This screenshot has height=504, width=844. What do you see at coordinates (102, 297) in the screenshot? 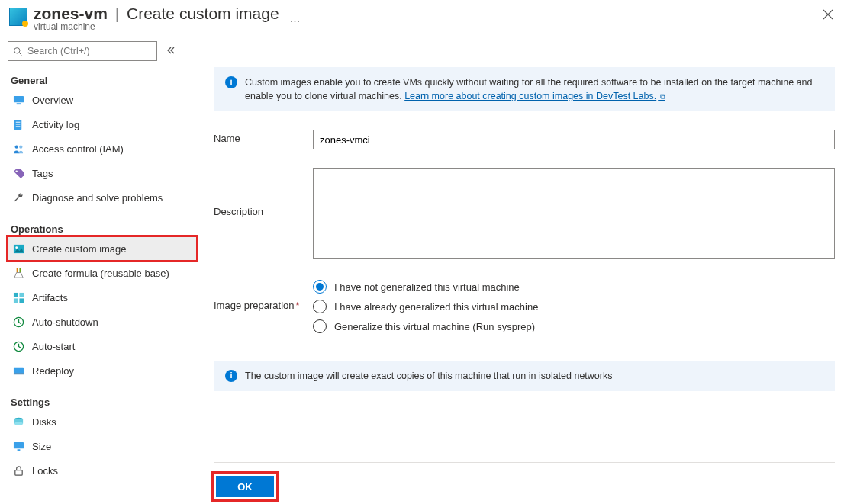
I see `sidebar-item: Artifacts` at bounding box center [102, 297].